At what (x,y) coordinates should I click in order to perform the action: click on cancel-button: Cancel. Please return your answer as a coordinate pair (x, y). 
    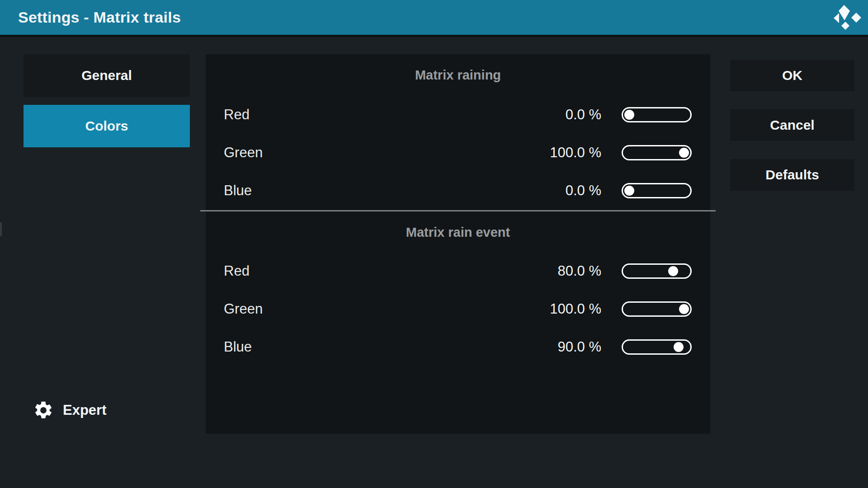
    Looking at the image, I should click on (792, 125).